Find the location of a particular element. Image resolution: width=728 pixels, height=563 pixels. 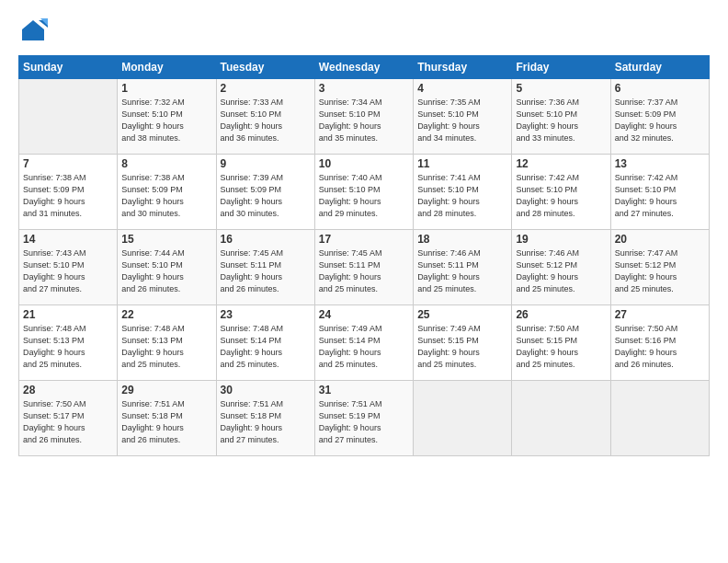

calendar-cell: 20Sunrise: 7:47 AM Sunset: 5:12 PM Dayli… is located at coordinates (660, 268).